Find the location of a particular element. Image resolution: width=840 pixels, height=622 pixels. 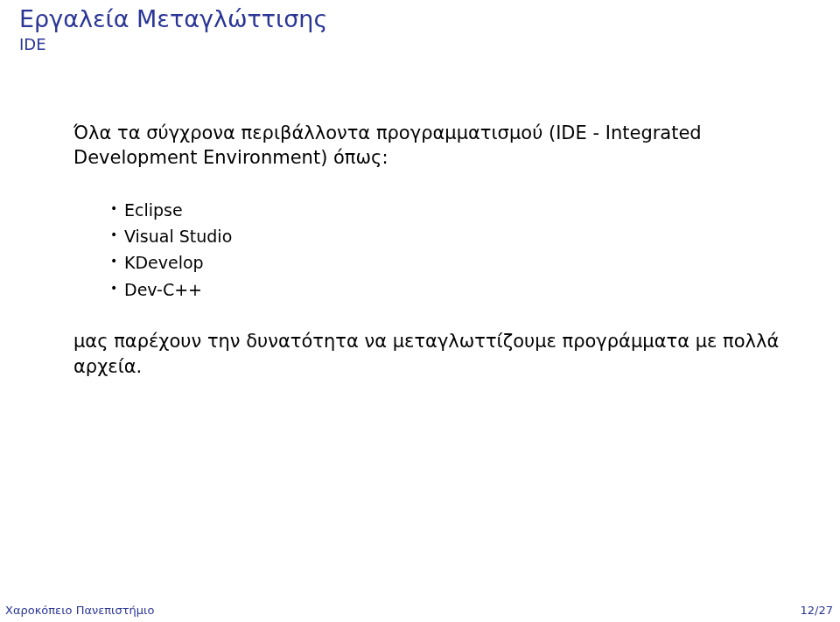

slide-title: Εργαλεία Μεταγλώττισης is located at coordinates (420, 19).